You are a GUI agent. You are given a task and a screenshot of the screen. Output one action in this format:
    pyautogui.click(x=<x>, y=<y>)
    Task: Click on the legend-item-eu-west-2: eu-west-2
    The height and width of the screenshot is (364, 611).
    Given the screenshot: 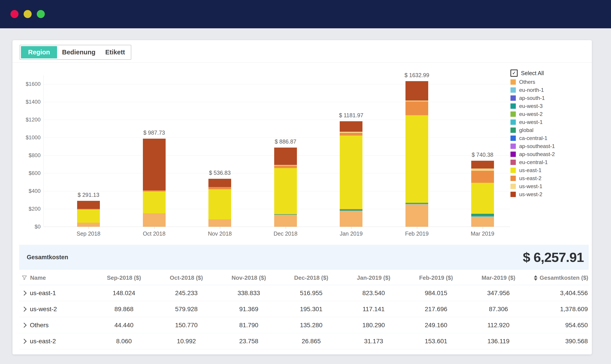 What is the action you would take?
    pyautogui.click(x=553, y=114)
    